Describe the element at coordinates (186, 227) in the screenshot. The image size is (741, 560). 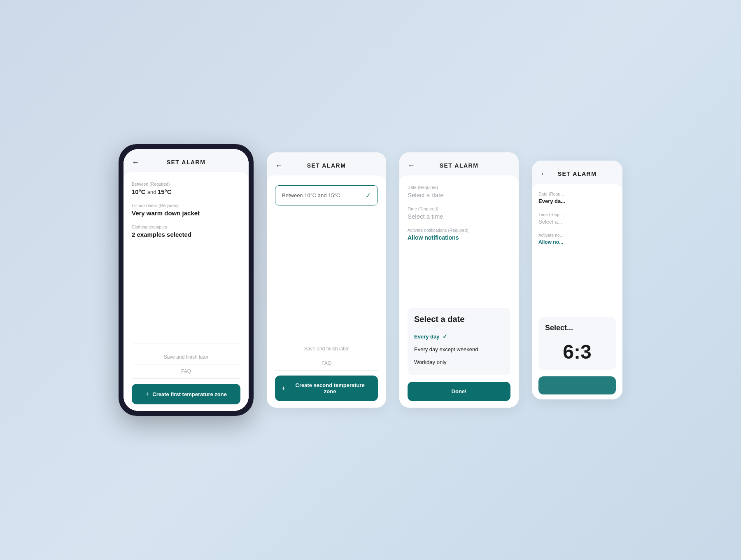
I see `screen1-field-clothing-label: Clothing examples` at that location.